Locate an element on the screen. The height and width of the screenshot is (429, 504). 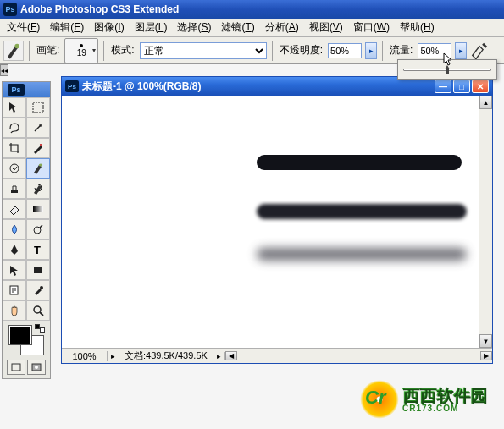
file-info-value: 439.5K/439.5K is located at coordinates (176, 355).